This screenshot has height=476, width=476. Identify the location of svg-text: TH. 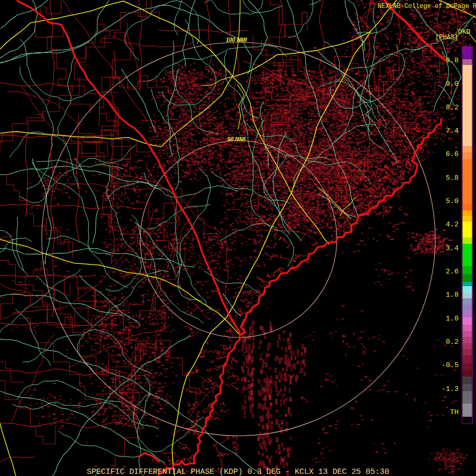
(454, 413).